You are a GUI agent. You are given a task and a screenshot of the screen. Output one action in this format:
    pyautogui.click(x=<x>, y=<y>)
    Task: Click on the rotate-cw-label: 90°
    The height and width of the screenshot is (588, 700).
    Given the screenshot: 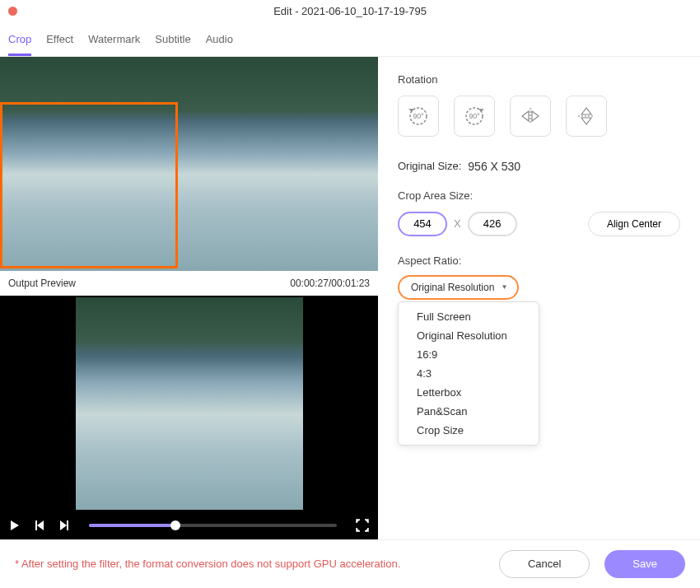 What is the action you would take?
    pyautogui.click(x=474, y=116)
    